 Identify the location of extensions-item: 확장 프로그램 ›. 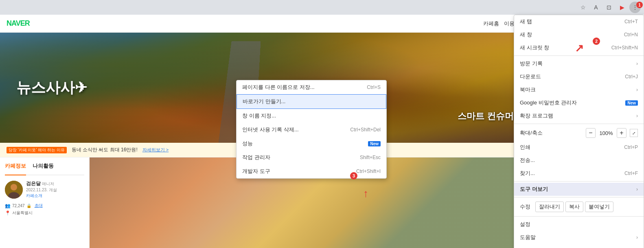
(579, 116).